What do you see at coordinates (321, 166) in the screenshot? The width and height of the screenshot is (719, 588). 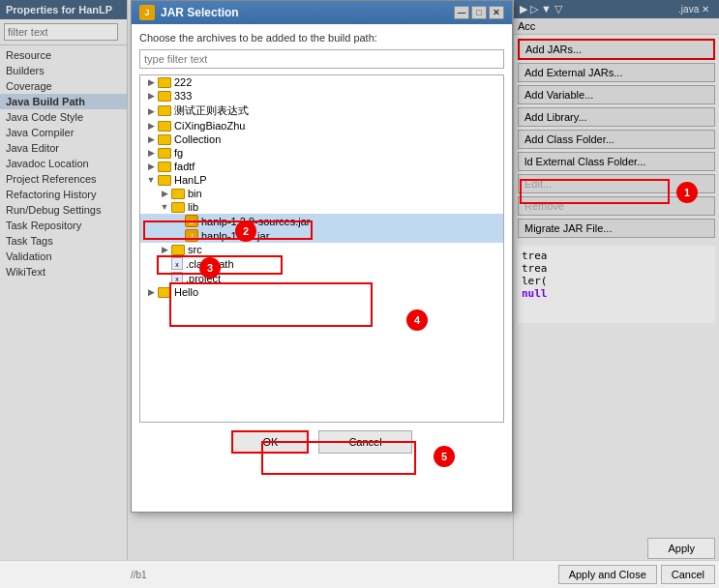 I see `tree-item-fadtf: ▶fadtf` at bounding box center [321, 166].